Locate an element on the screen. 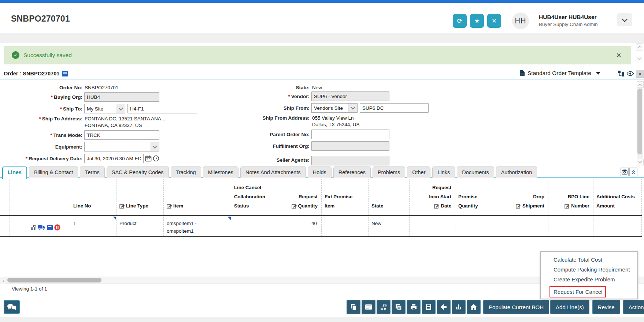 The width and height of the screenshot is (644, 322). calendar-picker-button is located at coordinates (148, 158).